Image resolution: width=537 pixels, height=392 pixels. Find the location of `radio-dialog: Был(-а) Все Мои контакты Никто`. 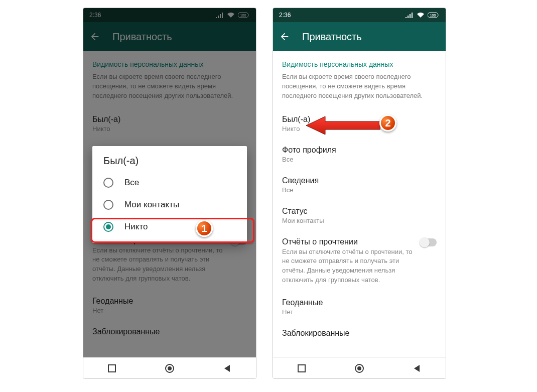

radio-dialog: Был(-а) Все Мои контакты Никто is located at coordinates (170, 195).